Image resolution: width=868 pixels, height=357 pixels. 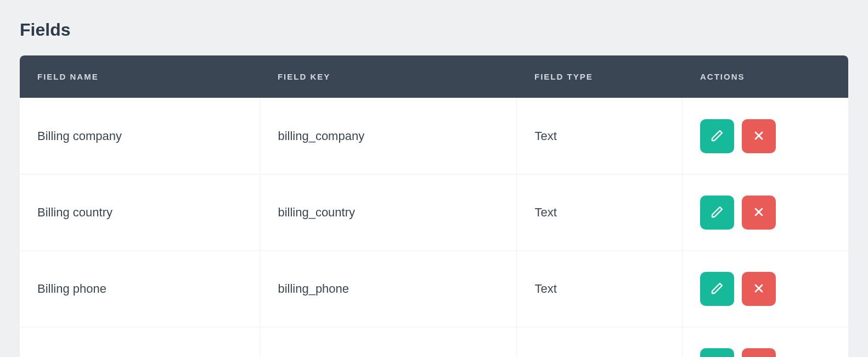 I want to click on col-header-type: FIELD TYPE, so click(x=600, y=77).